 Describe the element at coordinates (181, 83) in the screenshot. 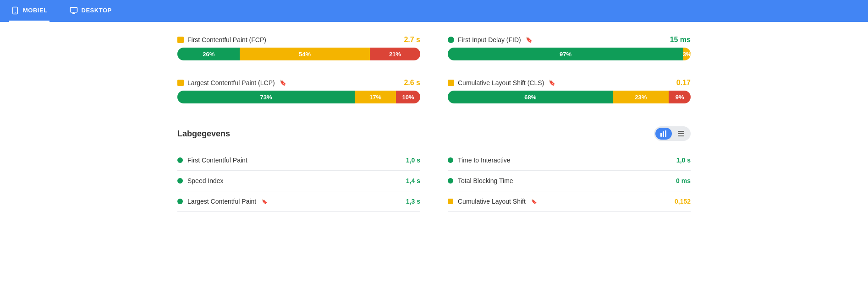

I see `lcp-icon` at that location.